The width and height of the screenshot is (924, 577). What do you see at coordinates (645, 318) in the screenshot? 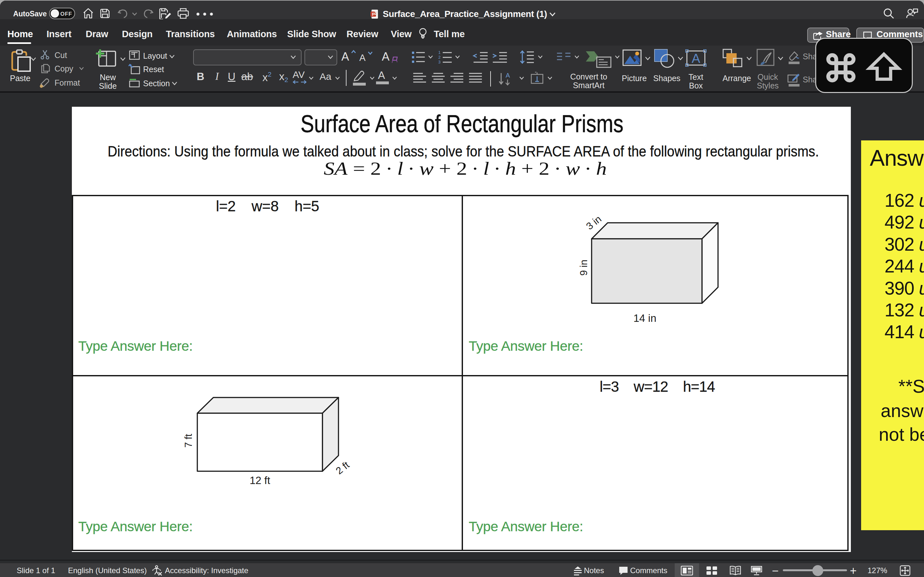
I see `svg-text: 14 in` at bounding box center [645, 318].